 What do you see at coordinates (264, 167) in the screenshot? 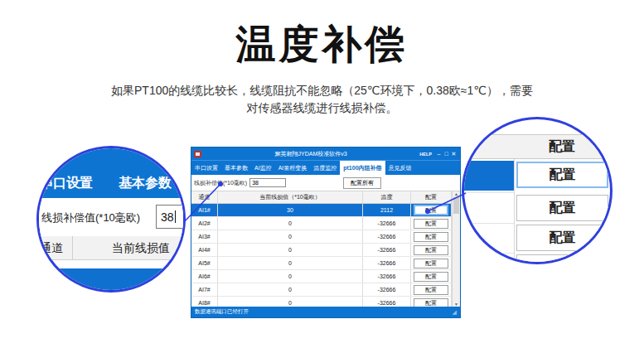
I see `tab-ai-monitor: AI监控` at bounding box center [264, 167].